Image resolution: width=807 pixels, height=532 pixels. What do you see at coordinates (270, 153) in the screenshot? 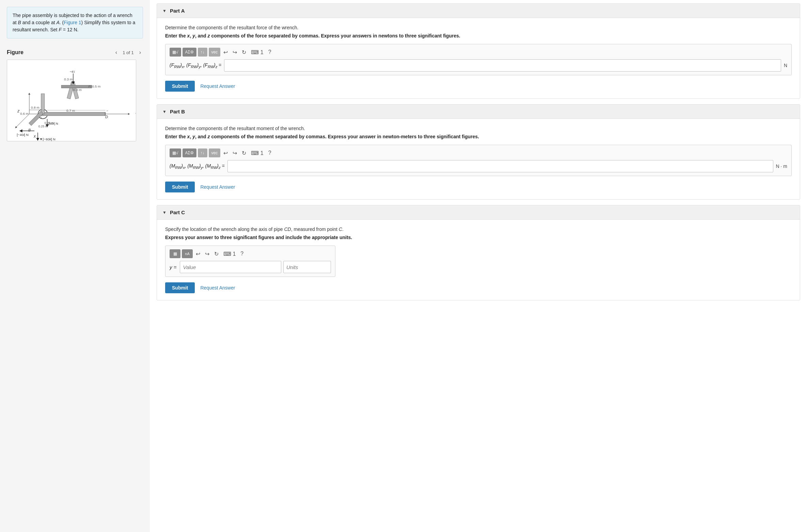
I see `help-btn-b: ?` at bounding box center [270, 153].